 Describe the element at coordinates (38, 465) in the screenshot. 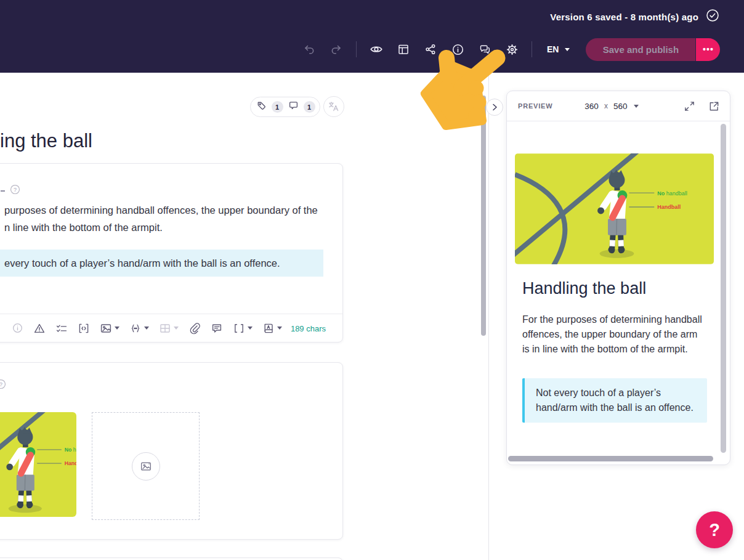

I see `image-thumbnail: No handball Handball` at that location.